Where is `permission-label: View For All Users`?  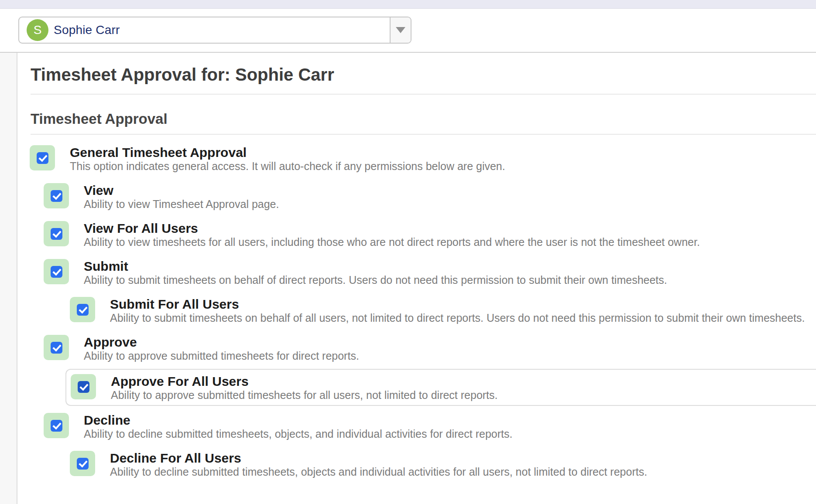 permission-label: View For All Users is located at coordinates (392, 228).